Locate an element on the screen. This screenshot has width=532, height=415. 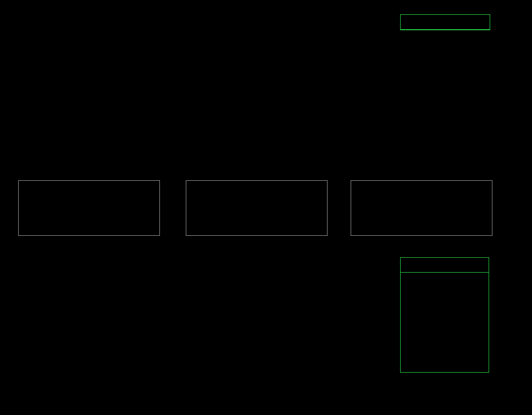
autoscala-table-title is located at coordinates (445, 22).